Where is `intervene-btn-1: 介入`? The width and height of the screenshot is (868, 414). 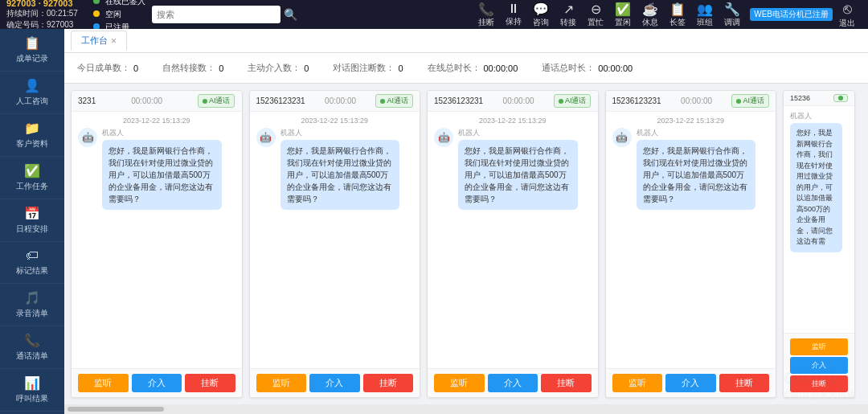
intervene-btn-1: 介入 is located at coordinates (158, 383).